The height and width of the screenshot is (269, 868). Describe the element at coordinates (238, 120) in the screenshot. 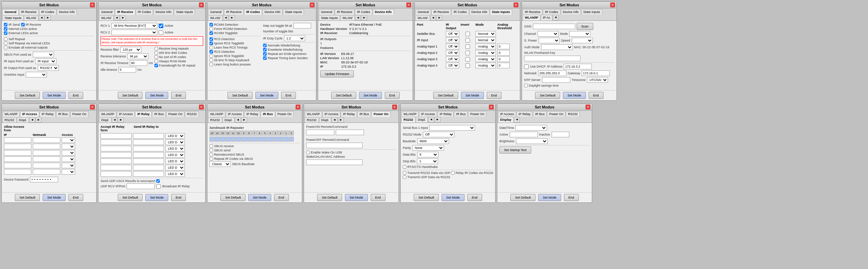

I see `tab-prev-9: ◄` at that location.